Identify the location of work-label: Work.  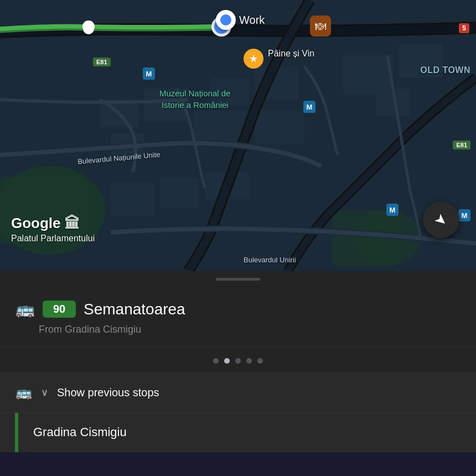
(252, 20).